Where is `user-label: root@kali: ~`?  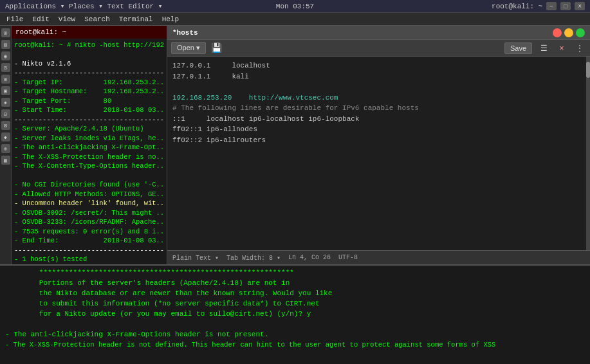 user-label: root@kali: ~ is located at coordinates (517, 6).